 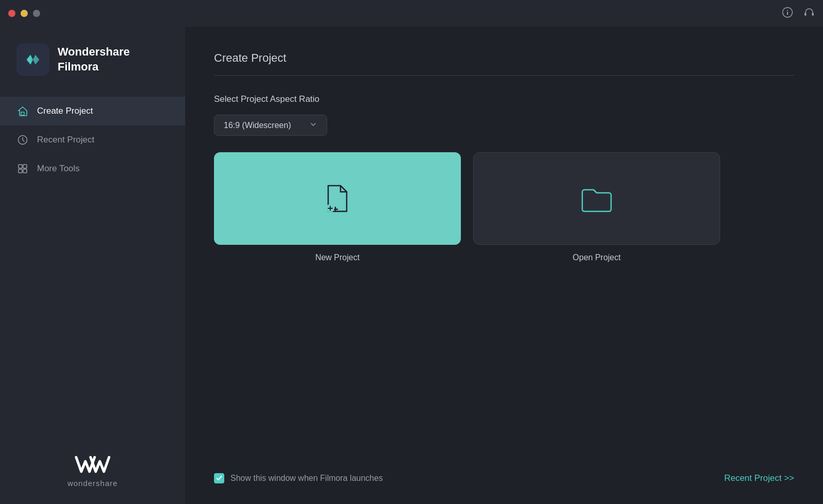 I want to click on open-project-visual, so click(x=597, y=199).